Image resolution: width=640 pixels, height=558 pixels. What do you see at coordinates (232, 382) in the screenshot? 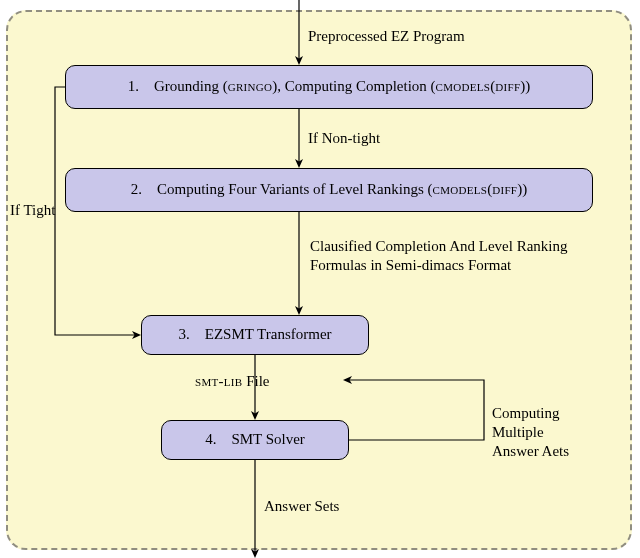
I see `label-smtlib-file: smt-lib File` at bounding box center [232, 382].